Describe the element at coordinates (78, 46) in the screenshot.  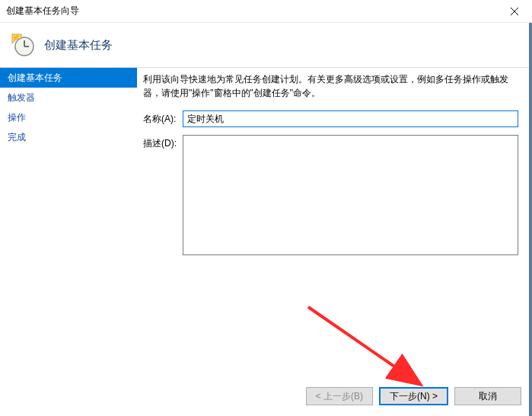
I see `wizard-title: 创建基本任务` at that location.